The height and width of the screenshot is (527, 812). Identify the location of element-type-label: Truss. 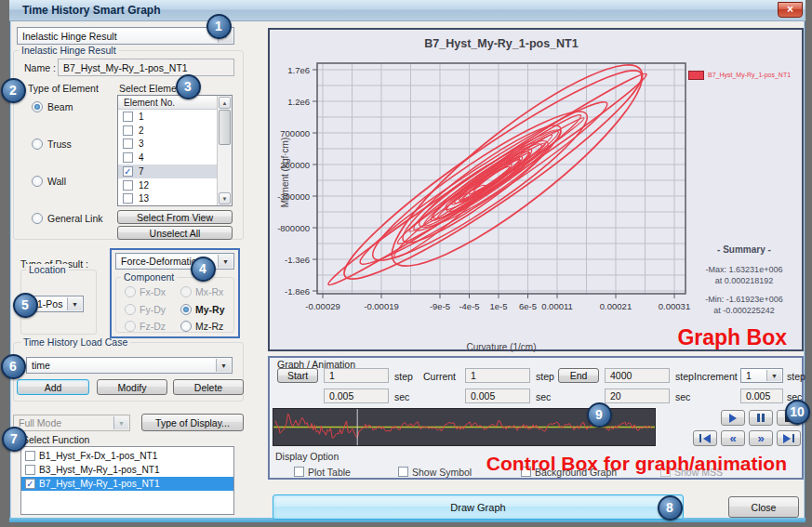
(60, 144).